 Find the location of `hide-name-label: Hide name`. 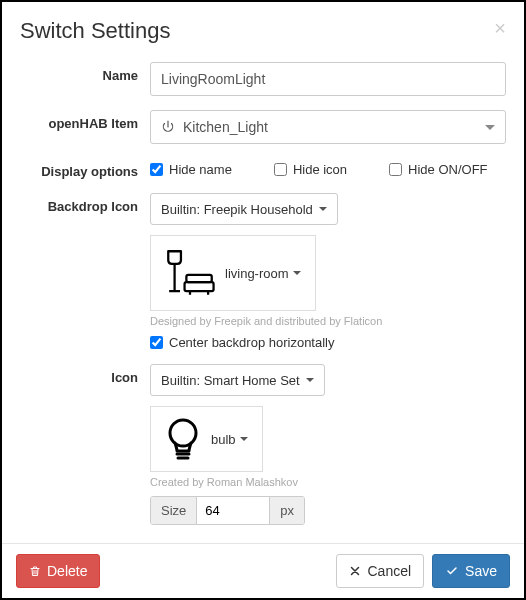

hide-name-label: Hide name is located at coordinates (200, 170).